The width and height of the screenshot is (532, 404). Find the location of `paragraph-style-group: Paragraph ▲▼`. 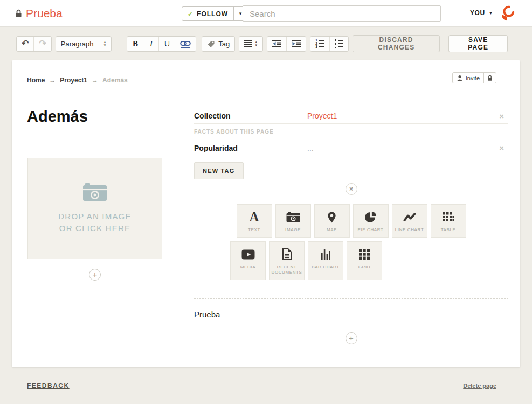

paragraph-style-group: Paragraph ▲▼ is located at coordinates (84, 44).